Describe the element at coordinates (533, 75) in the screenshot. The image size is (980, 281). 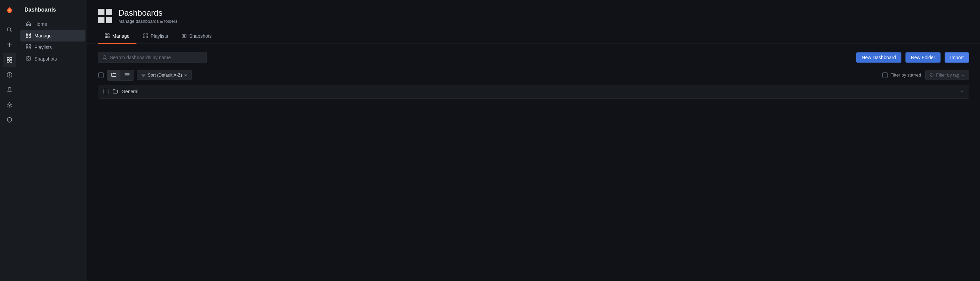
I see `filter-bar: Sort (Default A-Z) Filter by starred Fil…` at that location.